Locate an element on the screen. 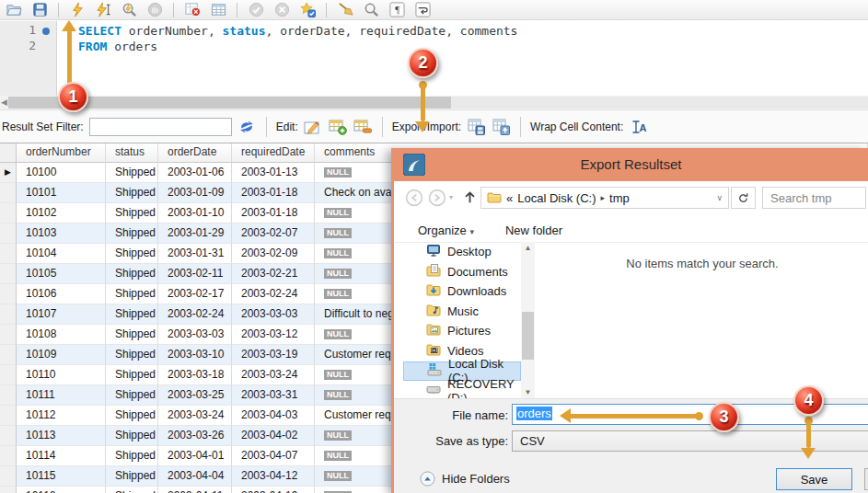 The width and height of the screenshot is (868, 493). import-records-icon is located at coordinates (501, 127).